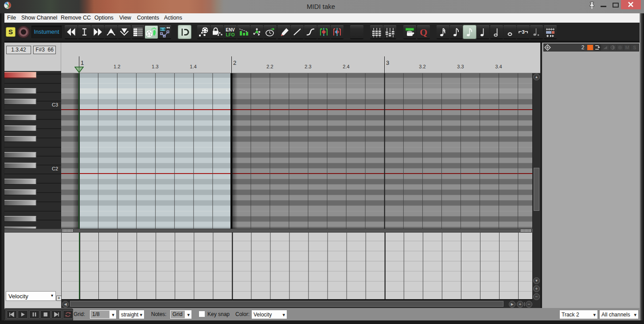 The image size is (644, 324). Describe the element at coordinates (55, 169) in the screenshot. I see `svg-text: C2` at that location.